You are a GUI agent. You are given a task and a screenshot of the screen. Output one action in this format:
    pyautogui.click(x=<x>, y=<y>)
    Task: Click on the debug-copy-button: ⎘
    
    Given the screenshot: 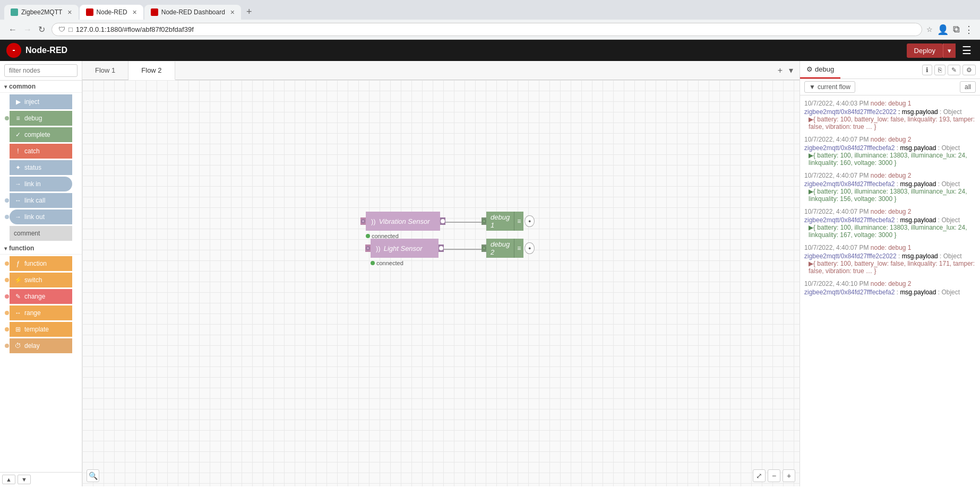 What is the action you would take?
    pyautogui.click(x=940, y=70)
    